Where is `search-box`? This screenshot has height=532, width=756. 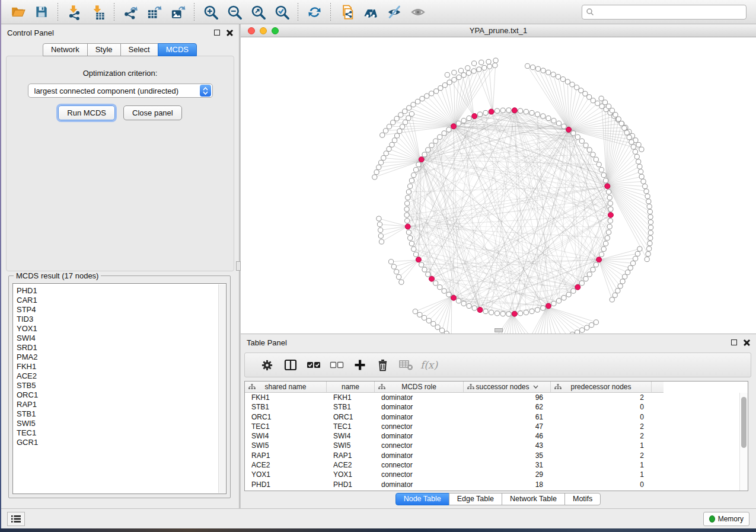
search-box is located at coordinates (664, 12).